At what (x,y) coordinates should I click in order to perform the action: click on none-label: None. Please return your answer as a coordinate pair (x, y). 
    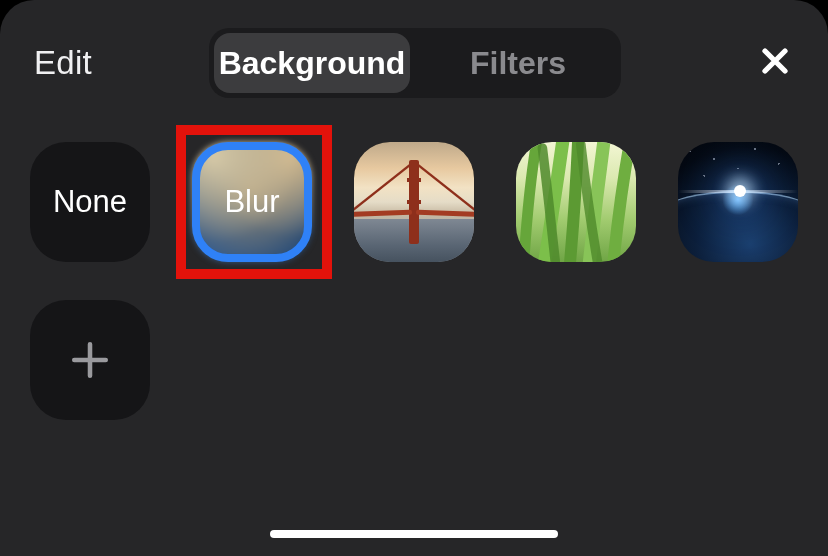
    Looking at the image, I should click on (90, 202).